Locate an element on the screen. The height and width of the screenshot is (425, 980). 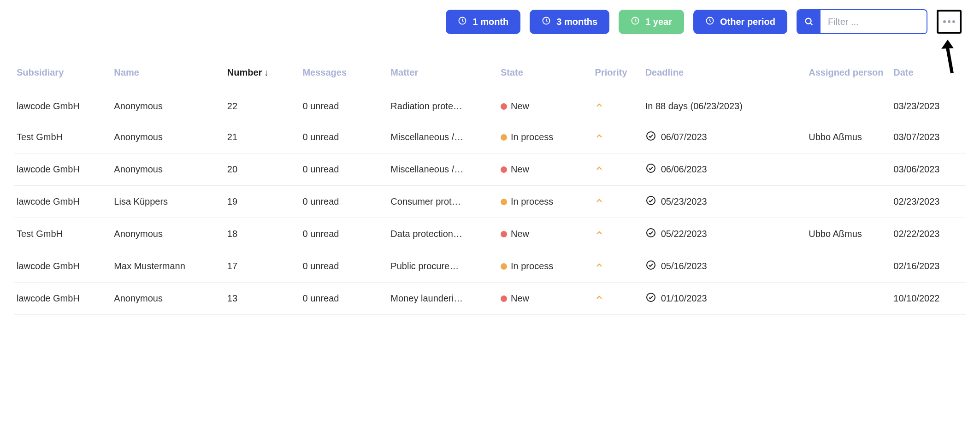
cell-date: 02/23/2023 is located at coordinates (928, 202).